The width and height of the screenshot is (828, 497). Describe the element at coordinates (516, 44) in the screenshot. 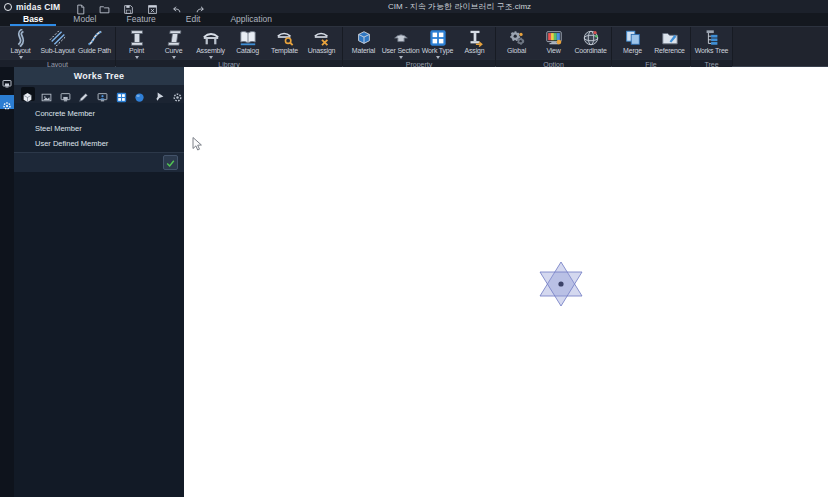

I see `ribbon-global-button: Global` at that location.